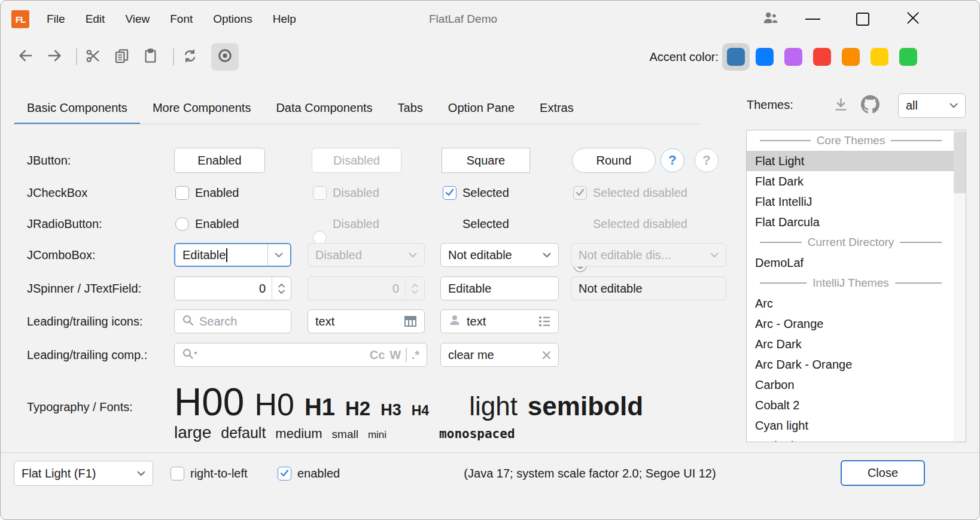 The image size is (980, 520). Describe the element at coordinates (614, 160) in the screenshot. I see `jbutton-round: Round` at that location.